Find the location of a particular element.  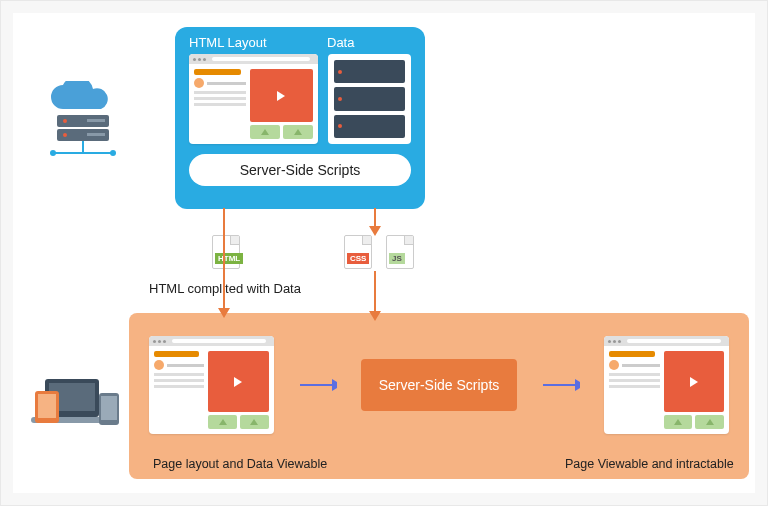

devices-icon is located at coordinates (77, 405).